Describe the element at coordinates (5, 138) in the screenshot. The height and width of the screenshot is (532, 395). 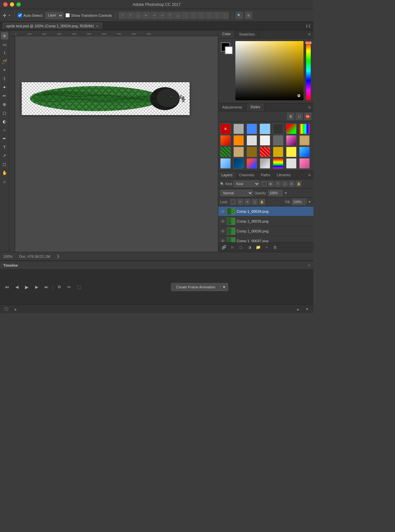
I see `tool-pen: ✒` at that location.